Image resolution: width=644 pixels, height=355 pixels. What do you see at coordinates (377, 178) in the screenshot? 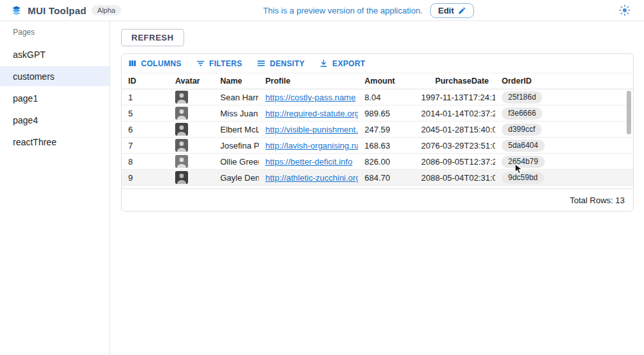
I see `table-row: 9 Gayle Den… http://athletic-zucchini.or…` at bounding box center [377, 178].